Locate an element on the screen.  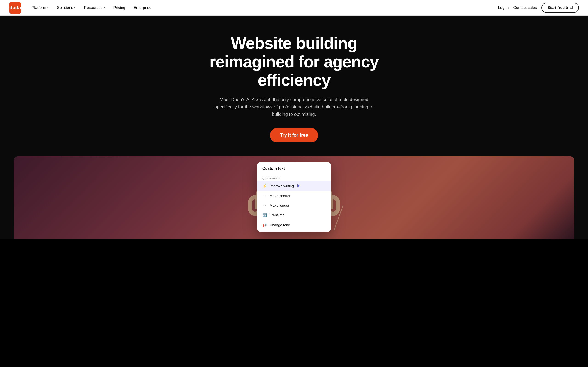
dropdown-item-make-longer: ↔ Make longer is located at coordinates (294, 206).